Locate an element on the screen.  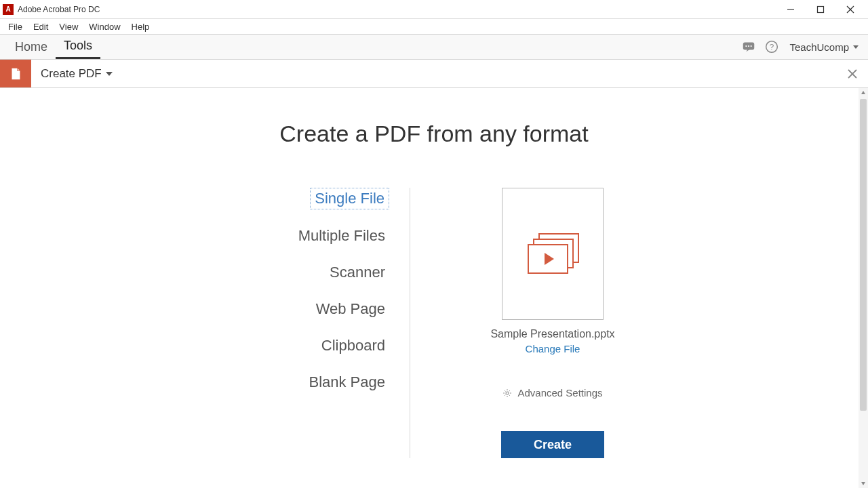
notifications-icon is located at coordinates (749, 47).